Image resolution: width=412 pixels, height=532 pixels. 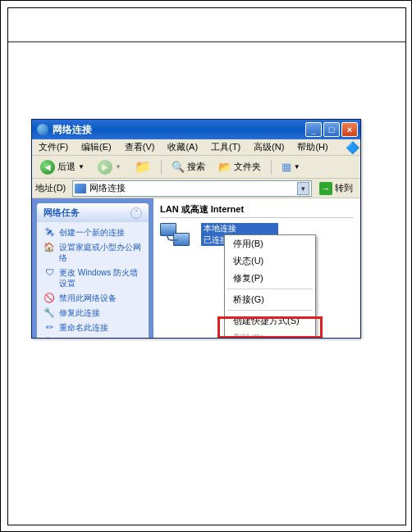 What do you see at coordinates (93, 233) in the screenshot?
I see `task-link-create-connection: 🛰 创建一个新的连接` at bounding box center [93, 233].